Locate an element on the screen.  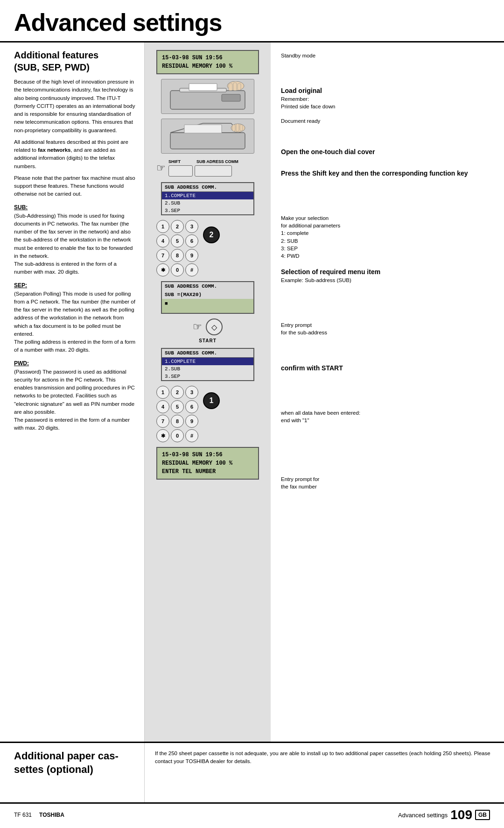
footer-gb-box: GB is located at coordinates (483, 815).